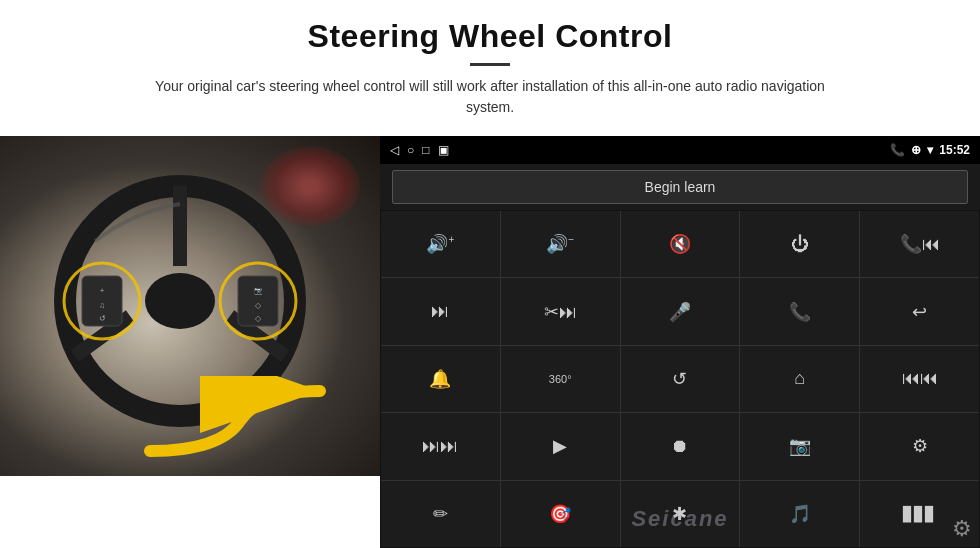 This screenshot has width=980, height=548. I want to click on camera-button: 📷, so click(800, 446).